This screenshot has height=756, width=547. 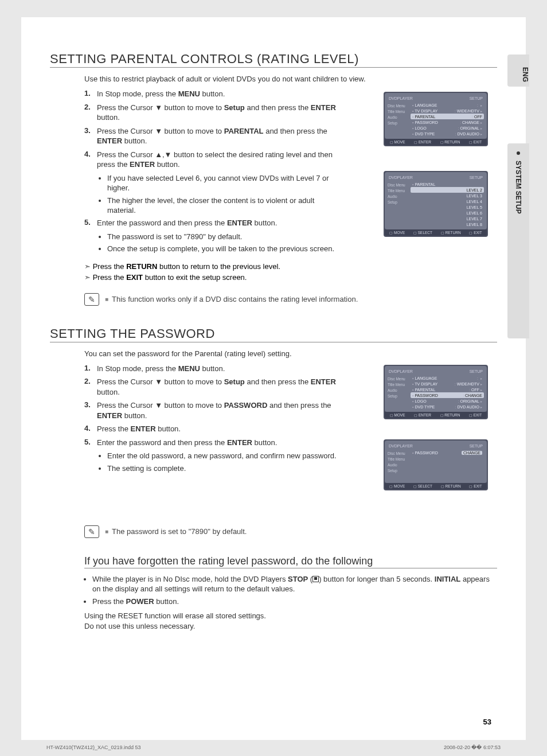 I want to click on section2-title: SETTING THE PASSWORD, so click(x=274, y=334).